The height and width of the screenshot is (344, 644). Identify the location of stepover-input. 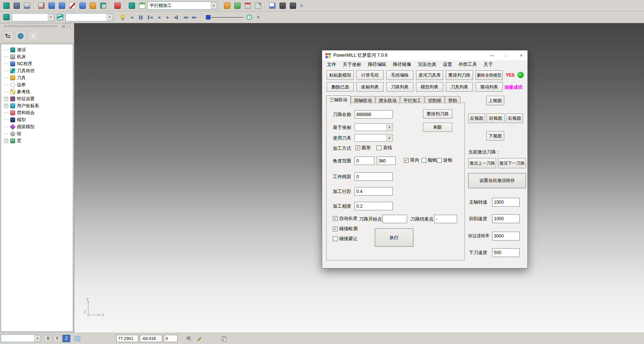
(374, 192).